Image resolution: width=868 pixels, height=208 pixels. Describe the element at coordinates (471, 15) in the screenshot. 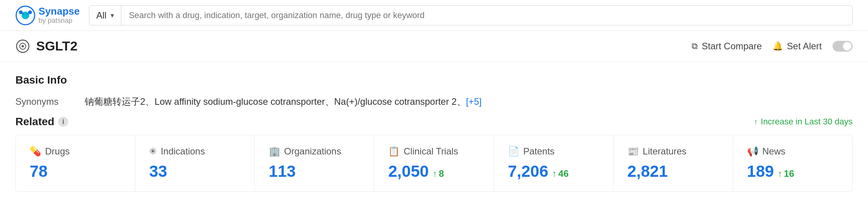

I see `search-container: All ▾` at that location.